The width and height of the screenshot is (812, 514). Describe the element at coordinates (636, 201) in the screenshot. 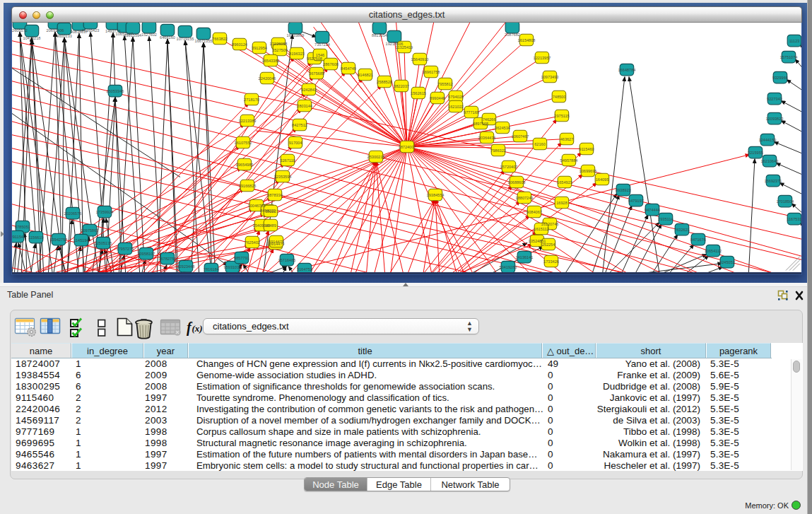

I see `svg-text: 6479197` at that location.